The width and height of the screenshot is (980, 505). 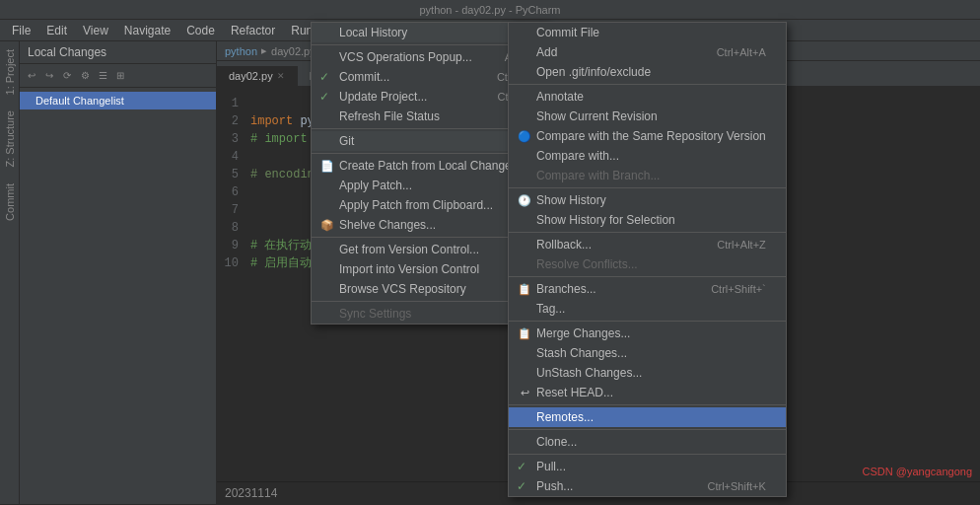 I want to click on watermark: CSDN @yangcangong, so click(x=917, y=471).